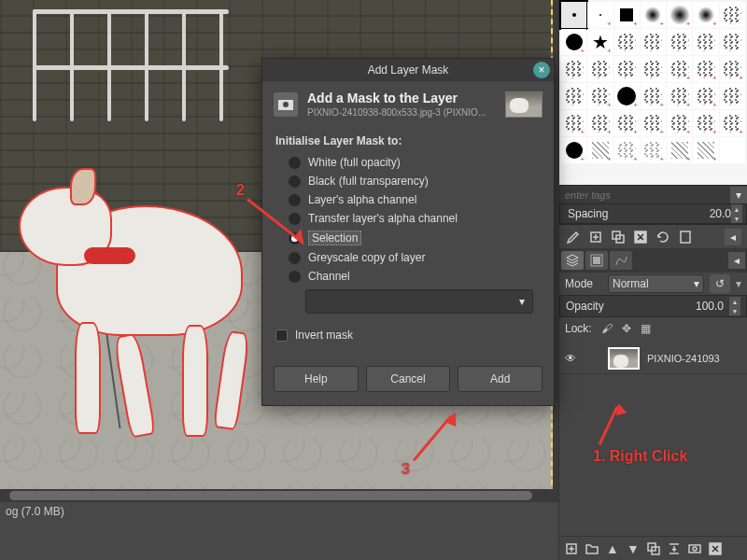 This screenshot has width=747, height=560. What do you see at coordinates (733, 237) in the screenshot?
I see `brush-panel-menu: ◂` at bounding box center [733, 237].